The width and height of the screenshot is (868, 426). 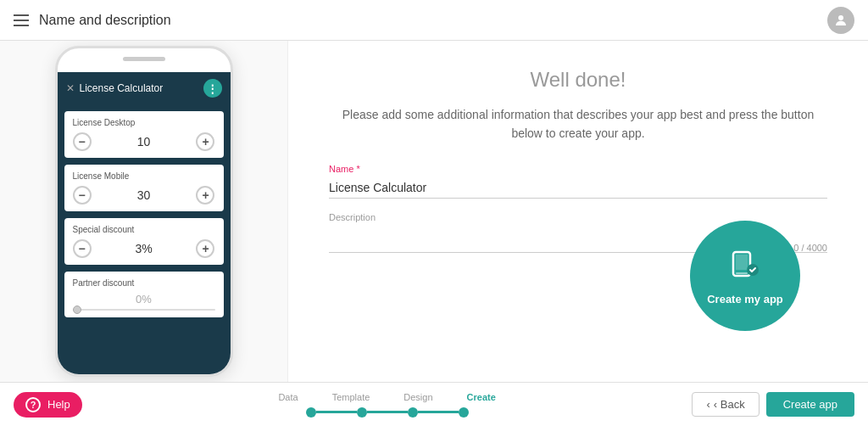 What do you see at coordinates (144, 88) in the screenshot?
I see `app-header: ✕ License Calculator ⋮` at bounding box center [144, 88].